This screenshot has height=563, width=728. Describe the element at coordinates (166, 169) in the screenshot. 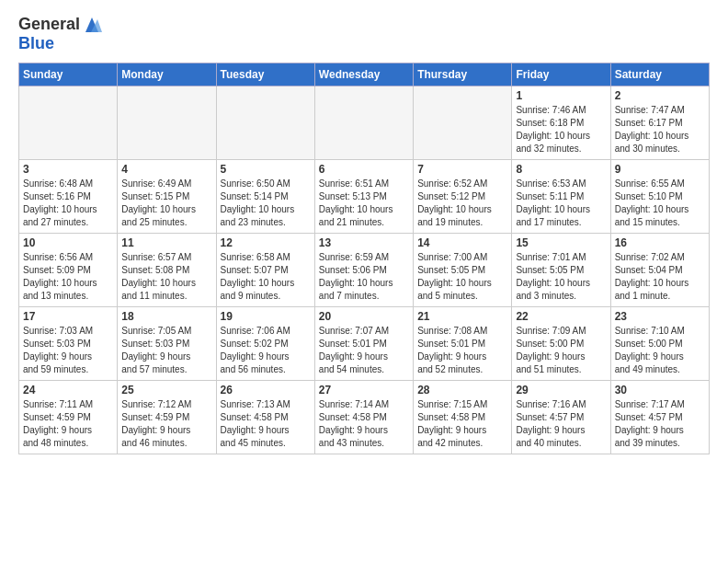

I see `day-number: 4` at that location.